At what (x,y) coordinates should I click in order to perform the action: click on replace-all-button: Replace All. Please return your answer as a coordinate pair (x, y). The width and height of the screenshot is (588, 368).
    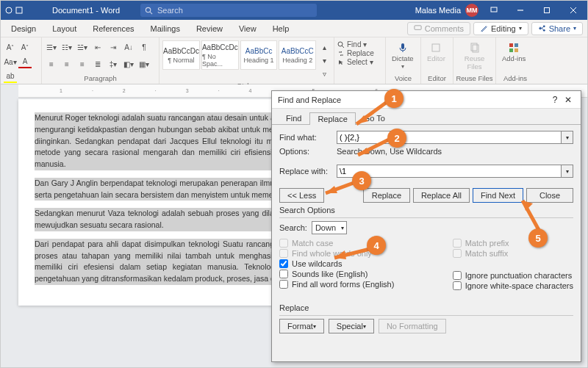
    Looking at the image, I should click on (441, 195).